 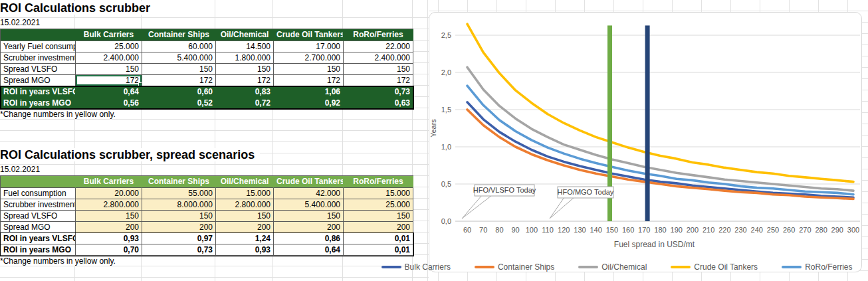 I want to click on data-cell-scrubber-investment-crude-oil-tankers: 5.400.000, so click(x=308, y=205).